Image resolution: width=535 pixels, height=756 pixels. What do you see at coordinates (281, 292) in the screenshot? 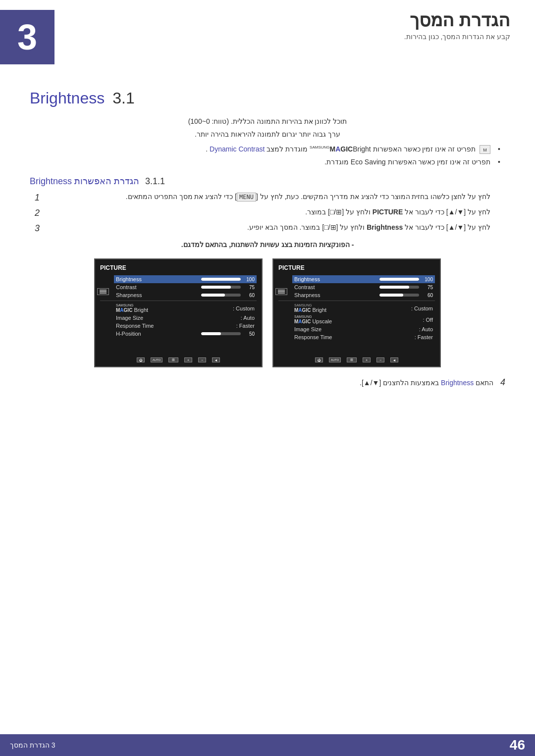
I see `monitor-left-icon` at bounding box center [281, 292].